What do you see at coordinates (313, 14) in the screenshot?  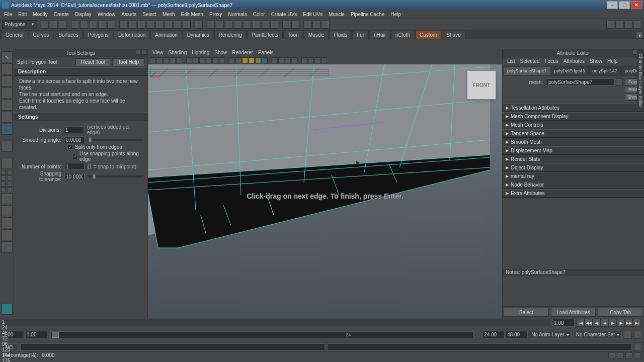 I see `menu-edit-uvs: Edit UVs` at bounding box center [313, 14].